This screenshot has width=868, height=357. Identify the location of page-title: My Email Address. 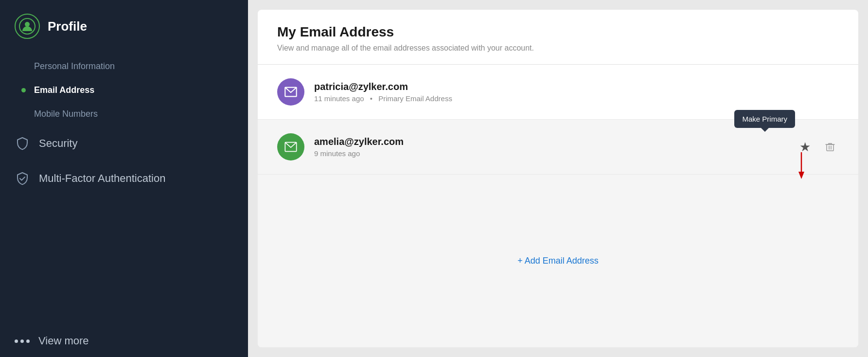
(558, 32).